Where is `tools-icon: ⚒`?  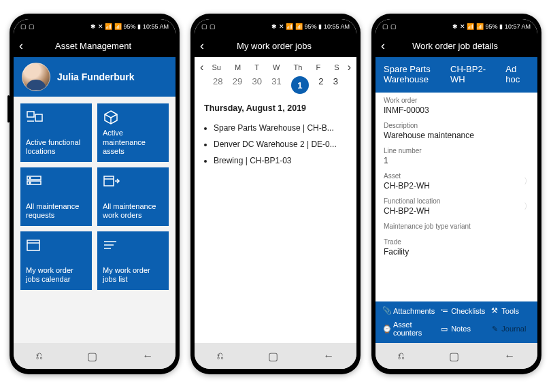 tools-icon: ⚒ is located at coordinates (495, 310).